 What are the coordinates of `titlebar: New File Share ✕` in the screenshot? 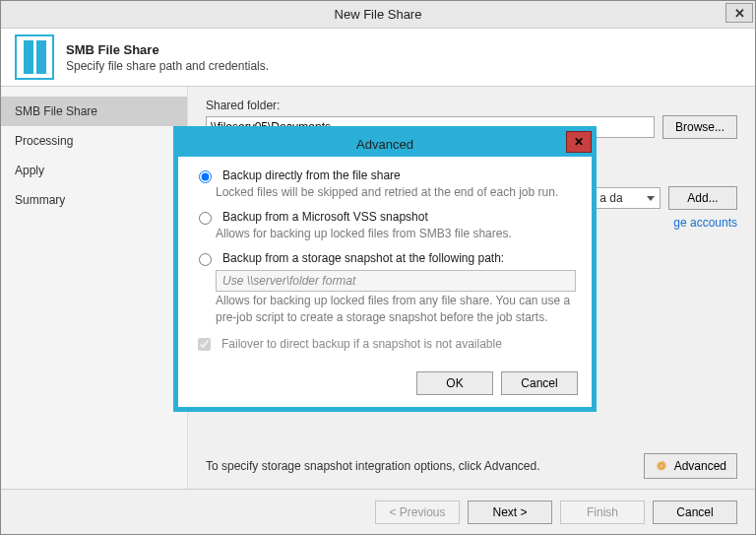 It's located at (378, 15).